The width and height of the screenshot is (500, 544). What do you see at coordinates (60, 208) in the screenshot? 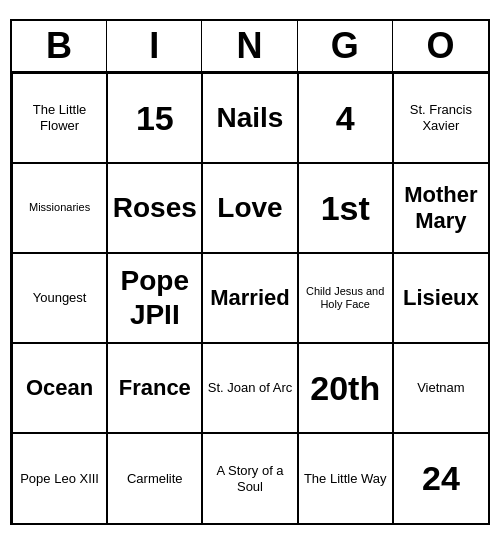
I see `cell-text: Missionaries` at bounding box center [60, 208].